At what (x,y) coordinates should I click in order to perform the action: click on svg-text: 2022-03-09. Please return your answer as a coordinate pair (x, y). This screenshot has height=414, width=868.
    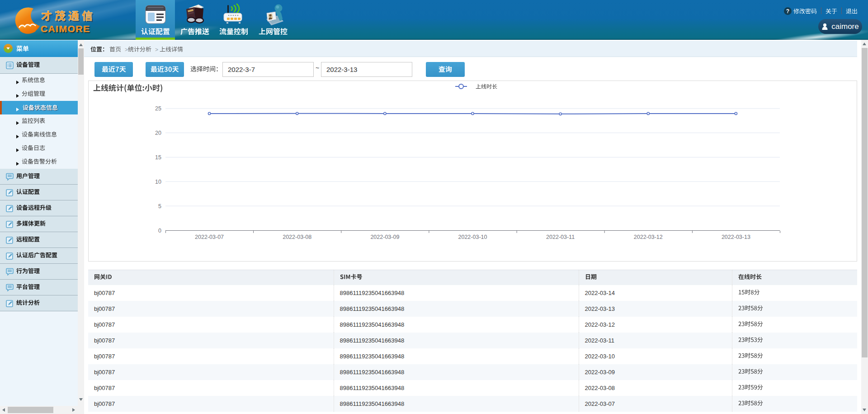
    Looking at the image, I should click on (385, 237).